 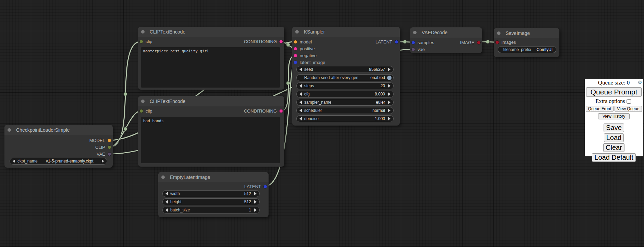 I want to click on widget-batch-size: batch_size 1, so click(x=211, y=210).